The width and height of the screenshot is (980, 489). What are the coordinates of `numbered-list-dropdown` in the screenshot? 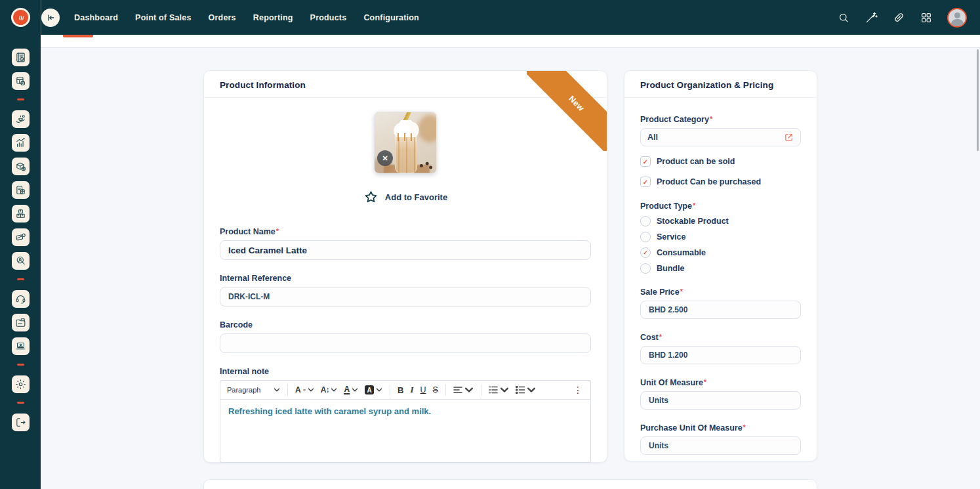 It's located at (499, 390).